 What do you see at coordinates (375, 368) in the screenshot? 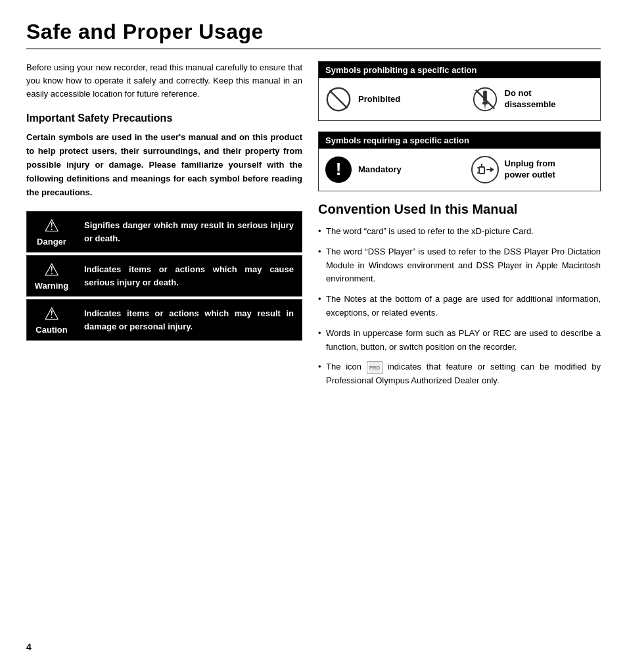
I see `svg-text: PRO` at bounding box center [375, 368].